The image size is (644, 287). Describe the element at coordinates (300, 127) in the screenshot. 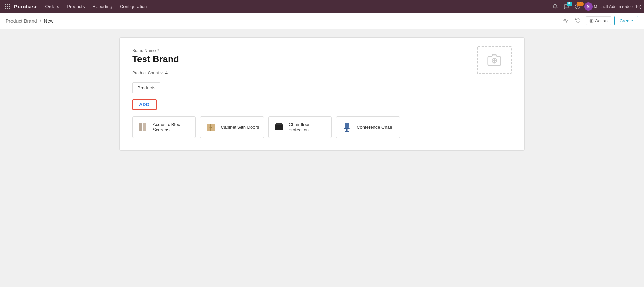

I see `product-card: Chair floor protection` at that location.